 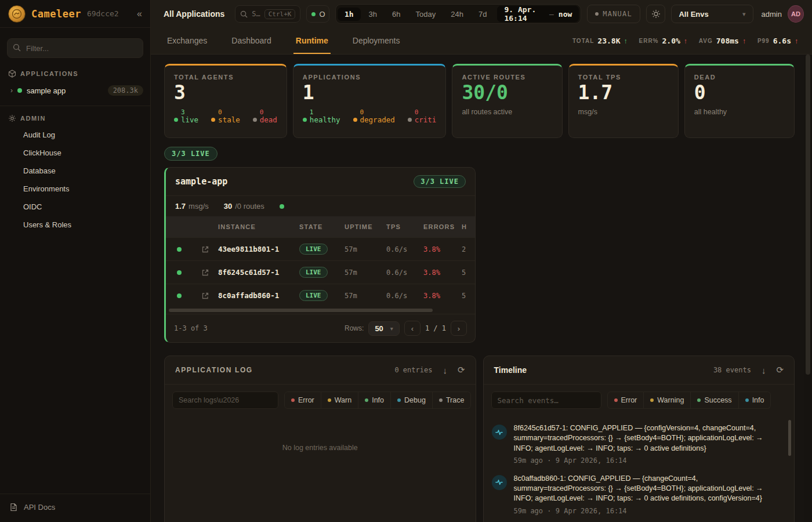 I want to click on sidebar-filter, so click(x=75, y=48).